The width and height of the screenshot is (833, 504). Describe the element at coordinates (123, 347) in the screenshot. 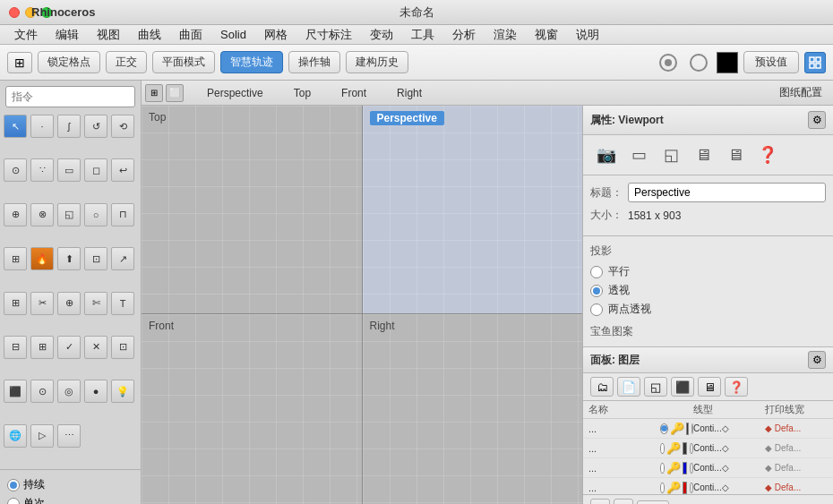

I see `analyze-tool: ⊡` at that location.